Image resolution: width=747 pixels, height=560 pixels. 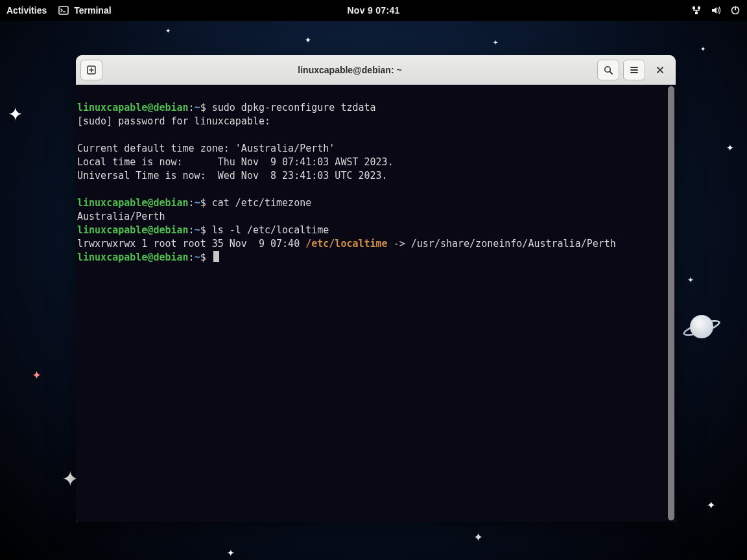 I want to click on terminal-scrollbar, so click(x=671, y=303).